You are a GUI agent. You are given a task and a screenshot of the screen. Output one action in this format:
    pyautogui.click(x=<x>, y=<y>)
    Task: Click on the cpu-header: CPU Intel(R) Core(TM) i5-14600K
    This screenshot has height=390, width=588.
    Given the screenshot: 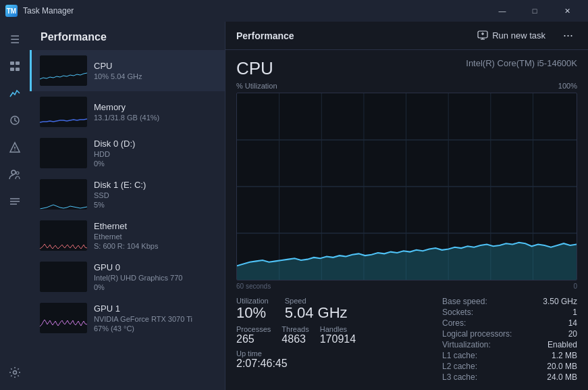 What is the action you would take?
    pyautogui.click(x=406, y=69)
    